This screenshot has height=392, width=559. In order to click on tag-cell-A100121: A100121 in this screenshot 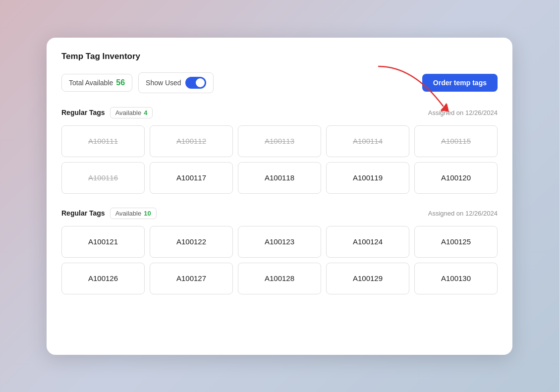, I will do `click(103, 242)`.